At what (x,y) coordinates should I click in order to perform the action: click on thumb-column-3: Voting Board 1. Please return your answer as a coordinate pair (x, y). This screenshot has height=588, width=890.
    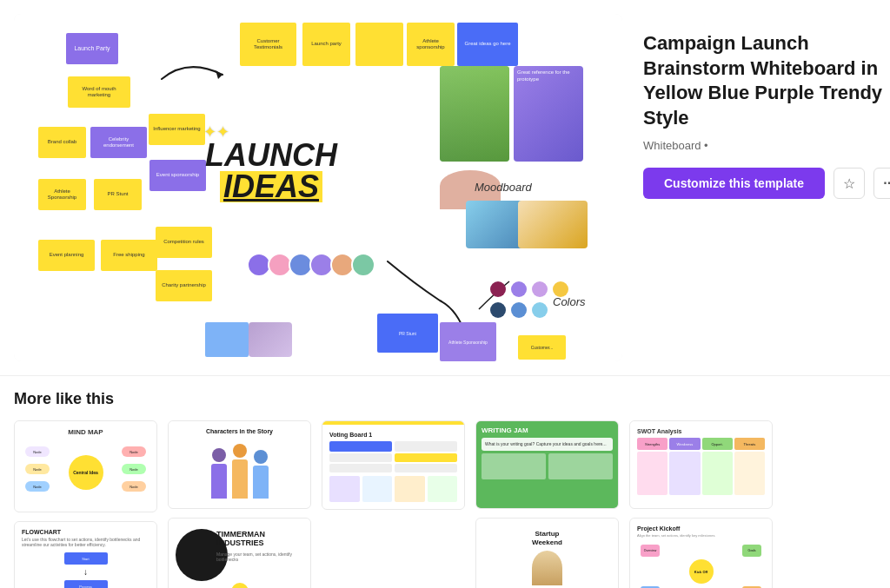
    Looking at the image, I should click on (393, 504).